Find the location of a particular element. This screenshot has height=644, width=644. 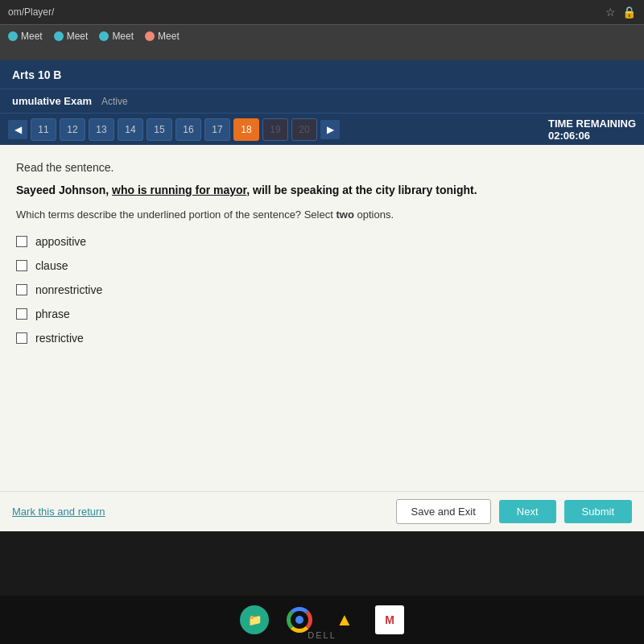

nav-page-14: 14 is located at coordinates (130, 130).